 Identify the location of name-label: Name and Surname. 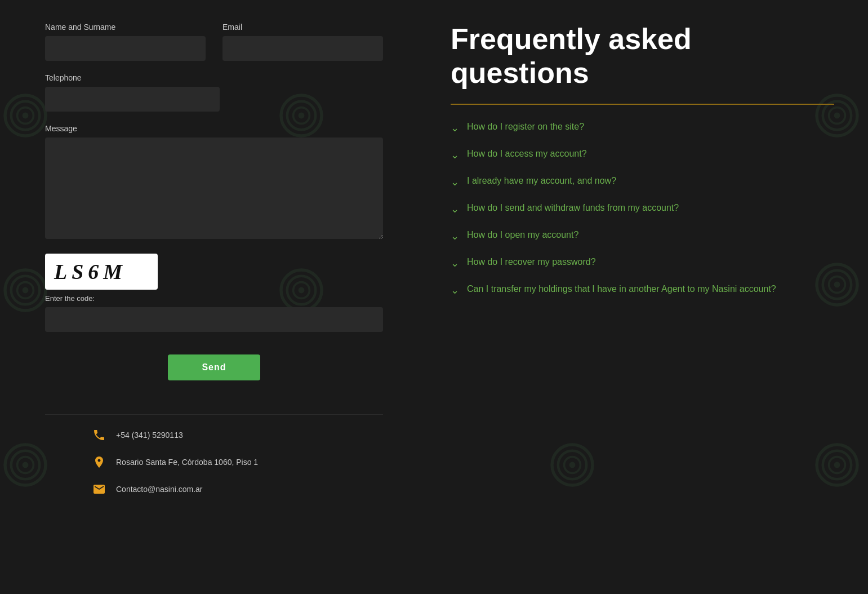
(125, 27).